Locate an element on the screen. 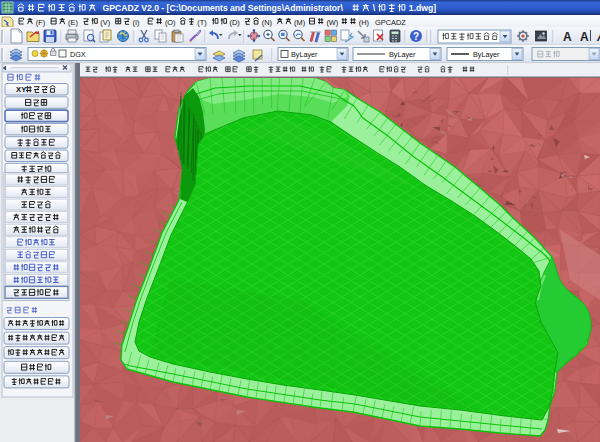  svg-text: XY is located at coordinates (21, 90).